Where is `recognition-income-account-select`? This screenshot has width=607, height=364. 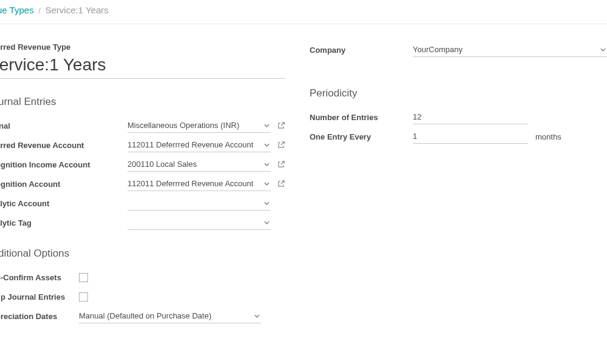
recognition-income-account-select is located at coordinates (199, 164).